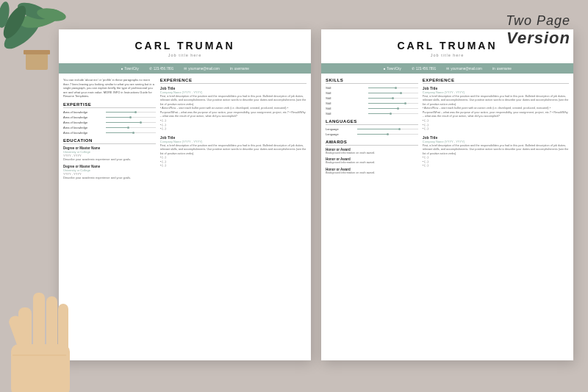 The width and height of the screenshot is (588, 392). Describe the element at coordinates (538, 31) in the screenshot. I see `two-page-label: Two Page Version` at that location.